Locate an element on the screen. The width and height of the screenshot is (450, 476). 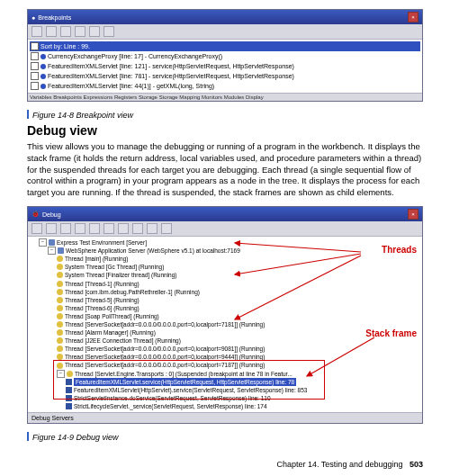
figure-caption: Figure 14-8 Breakpoint view is located at coordinates (225, 113).